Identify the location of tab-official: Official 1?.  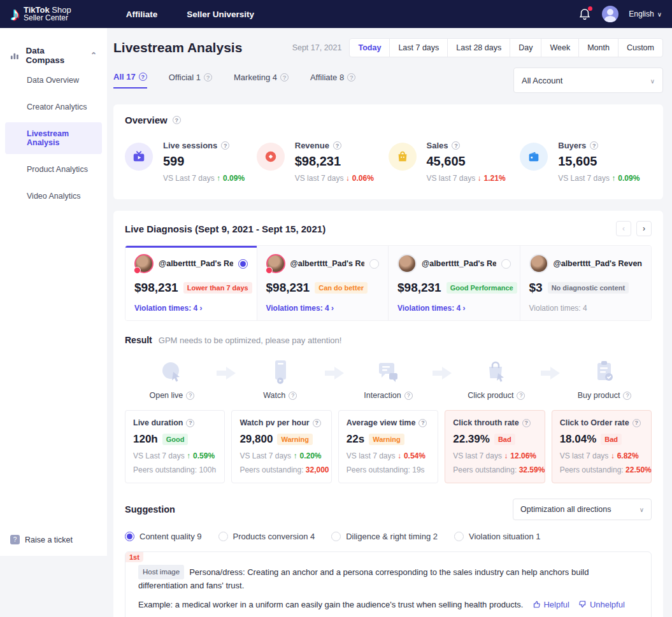
(190, 80).